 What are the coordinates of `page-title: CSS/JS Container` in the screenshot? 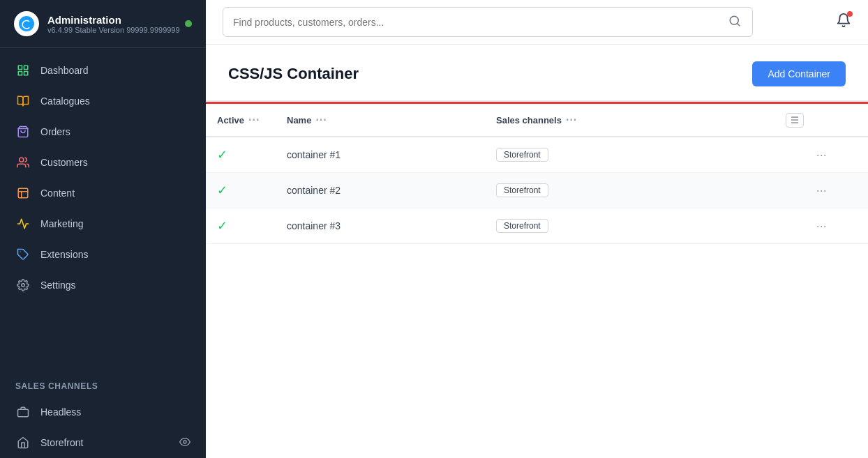 It's located at (293, 74).